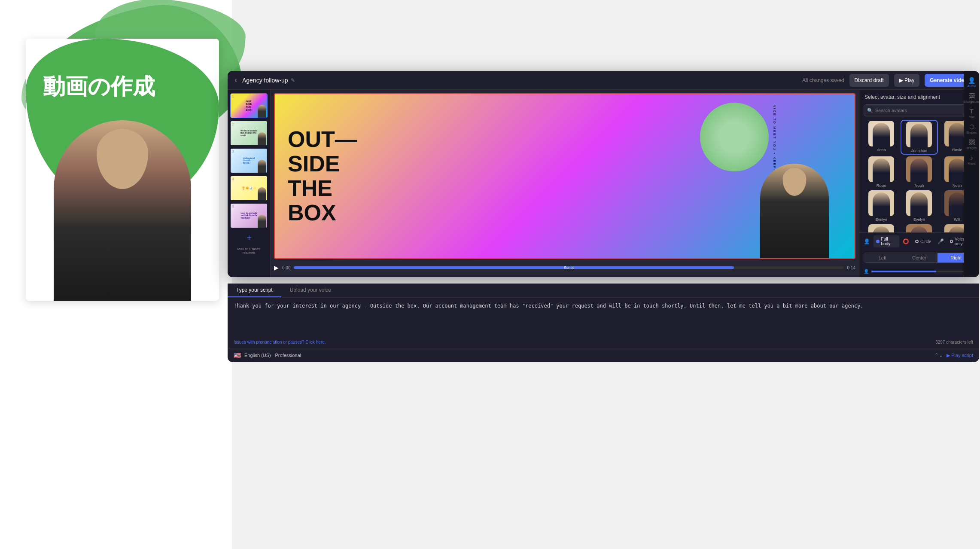 The height and width of the screenshot is (549, 980). What do you see at coordinates (919, 220) in the screenshot?
I see `avatar-name-evelyn2: Evelyn` at bounding box center [919, 220].